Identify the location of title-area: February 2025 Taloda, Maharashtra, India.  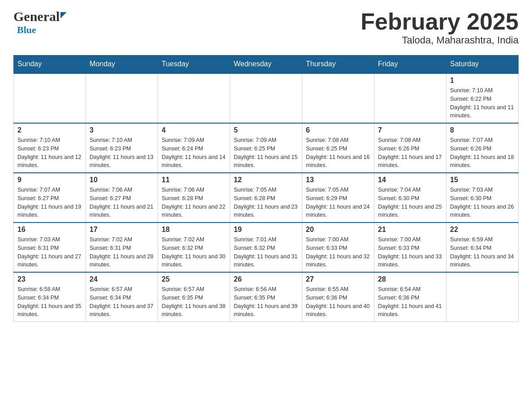
(440, 28).